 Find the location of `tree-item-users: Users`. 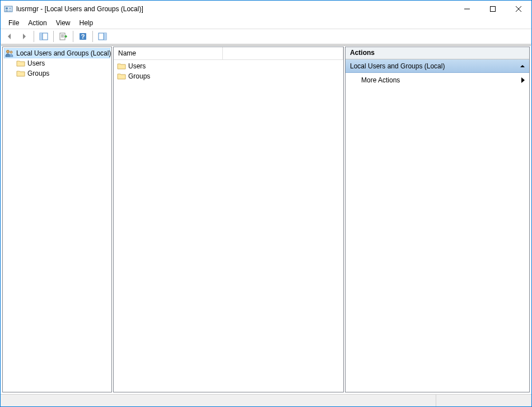

tree-item-users: Users is located at coordinates (57, 63).